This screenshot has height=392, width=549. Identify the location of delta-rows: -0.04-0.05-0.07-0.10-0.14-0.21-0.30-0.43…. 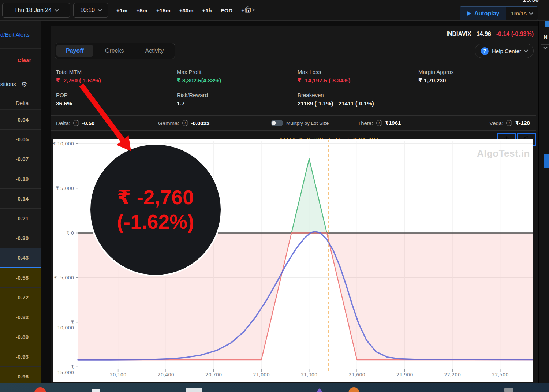
(20, 248).